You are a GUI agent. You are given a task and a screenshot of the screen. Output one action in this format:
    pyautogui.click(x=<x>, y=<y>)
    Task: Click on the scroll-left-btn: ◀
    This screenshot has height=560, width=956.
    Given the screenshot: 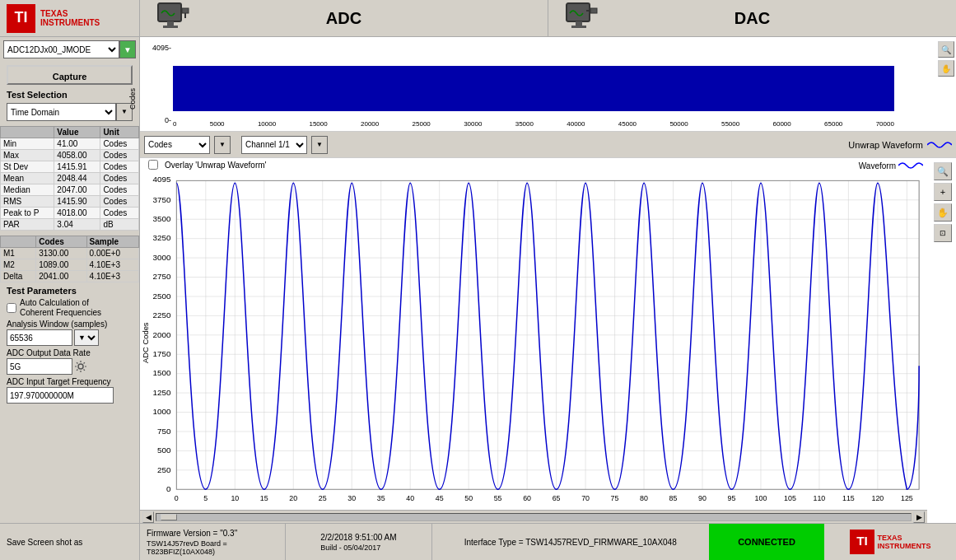 What is the action you would take?
    pyautogui.click(x=148, y=517)
    